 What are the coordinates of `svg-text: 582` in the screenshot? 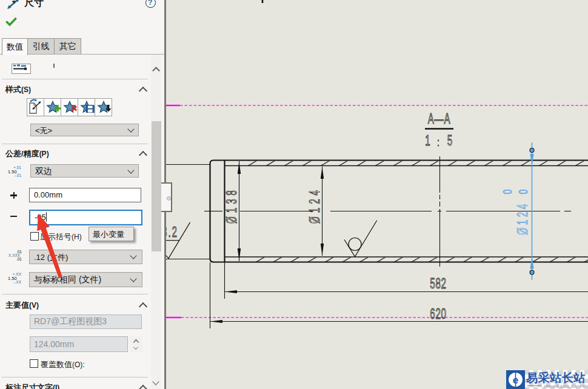 It's located at (438, 284).